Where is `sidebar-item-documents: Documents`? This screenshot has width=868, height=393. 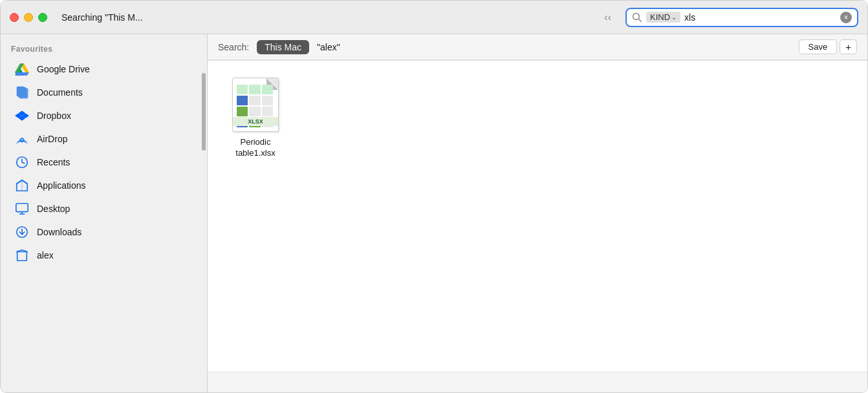 sidebar-item-documents: Documents is located at coordinates (103, 92).